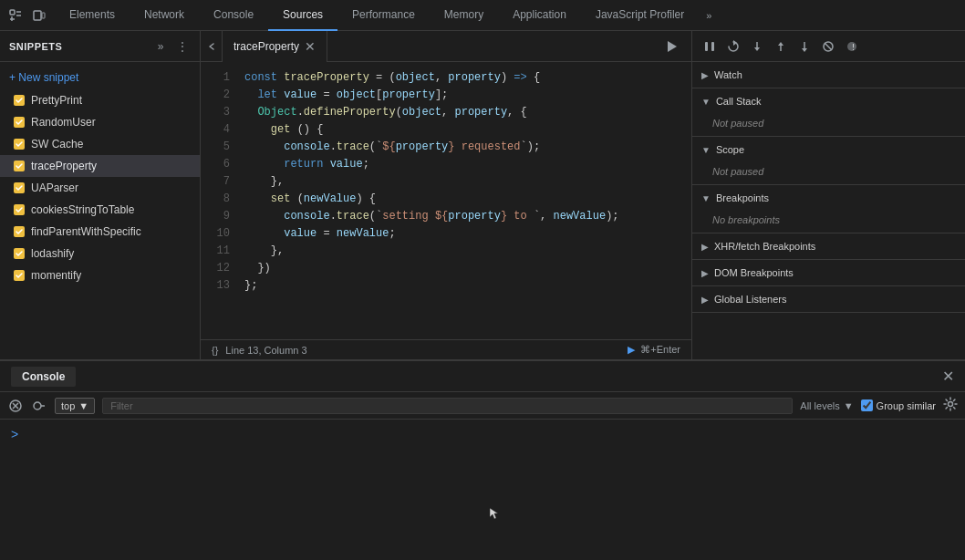 The width and height of the screenshot is (965, 560). Describe the element at coordinates (171, 47) in the screenshot. I see `sidebar-header-icons: » ⋮` at that location.